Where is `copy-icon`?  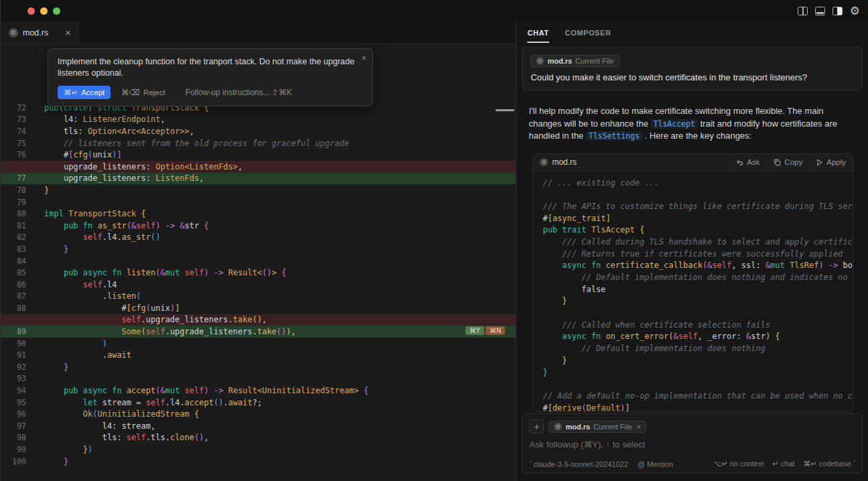
copy-icon is located at coordinates (777, 162).